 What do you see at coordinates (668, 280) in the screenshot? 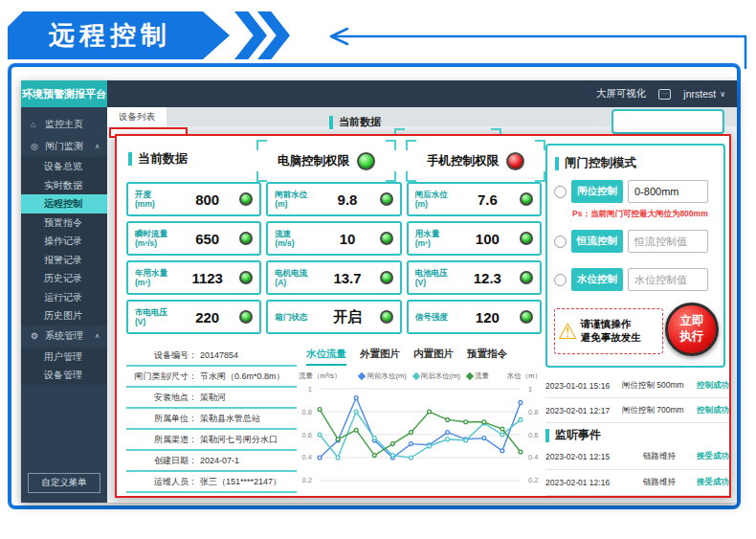
I see `level-control-input` at bounding box center [668, 280].